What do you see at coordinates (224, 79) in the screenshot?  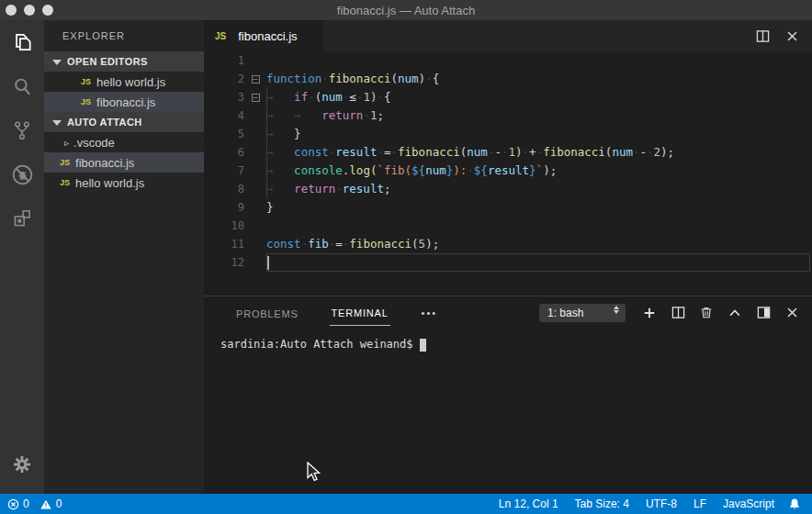 I see `line-number: 2` at bounding box center [224, 79].